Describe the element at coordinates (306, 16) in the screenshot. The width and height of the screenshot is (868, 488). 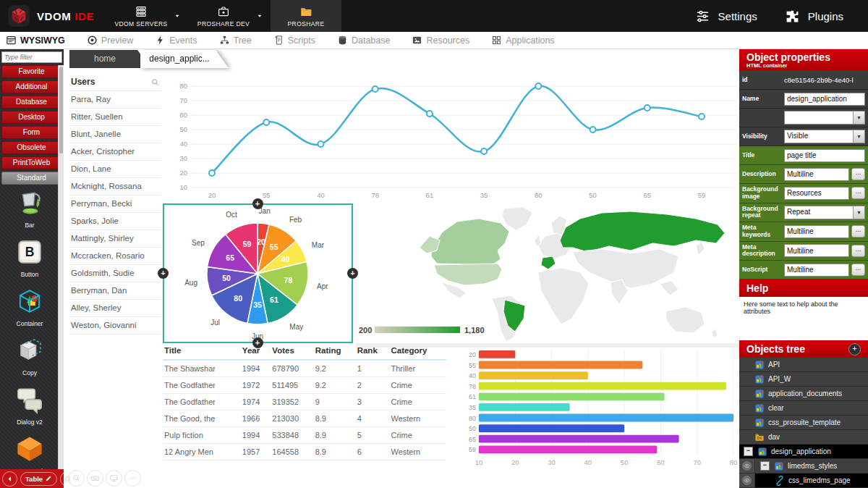
I see `topbar-menu-proshare: PROSHARE` at that location.